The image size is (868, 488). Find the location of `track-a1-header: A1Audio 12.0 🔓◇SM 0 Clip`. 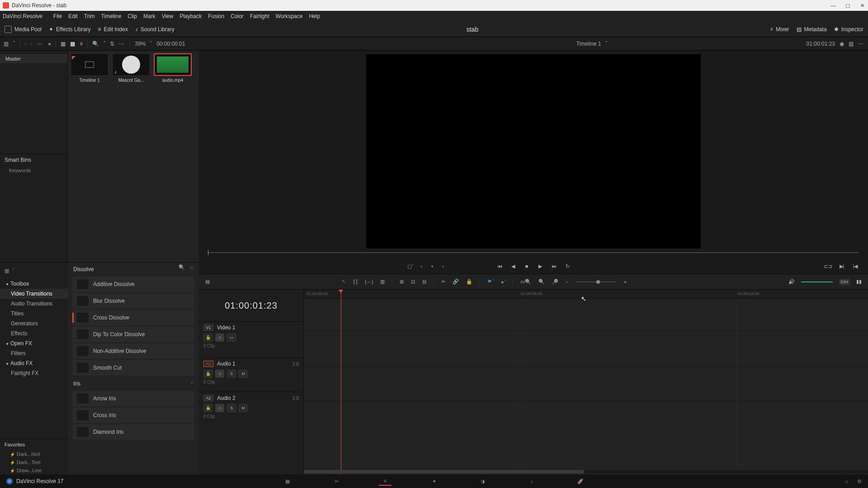

track-a1-header: A1Audio 12.0 🔓◇SM 0 Clip is located at coordinates (251, 375).